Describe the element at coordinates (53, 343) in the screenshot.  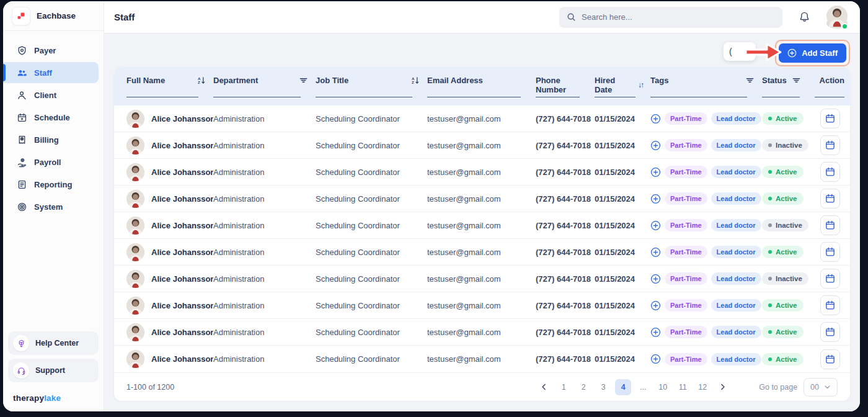
I see `sidebar-help-center: Help Center` at that location.